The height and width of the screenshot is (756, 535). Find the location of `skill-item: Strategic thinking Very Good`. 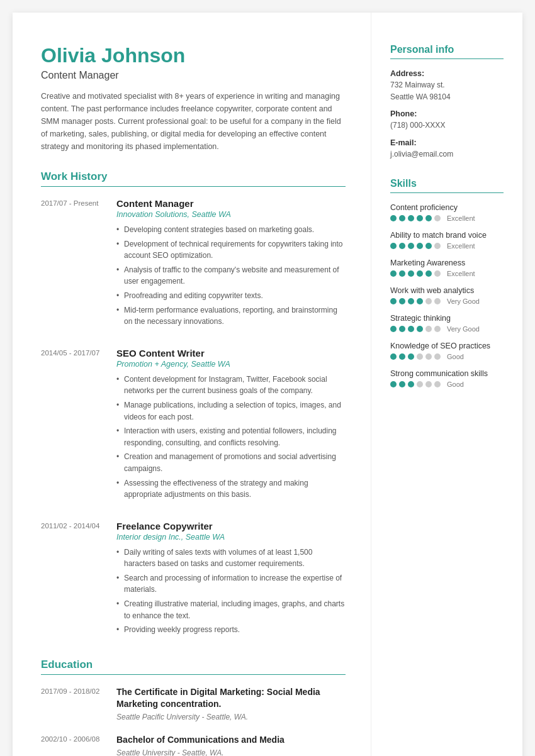

skill-item: Strategic thinking Very Good is located at coordinates (447, 323).